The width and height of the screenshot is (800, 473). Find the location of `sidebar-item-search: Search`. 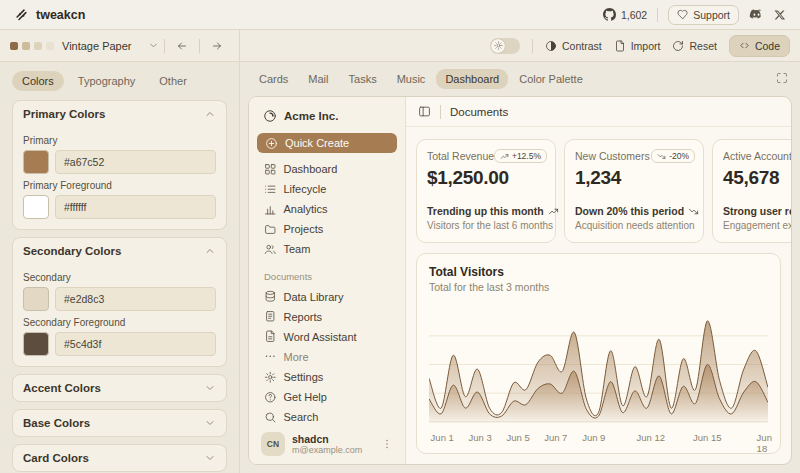

sidebar-item-search: Search is located at coordinates (327, 417).